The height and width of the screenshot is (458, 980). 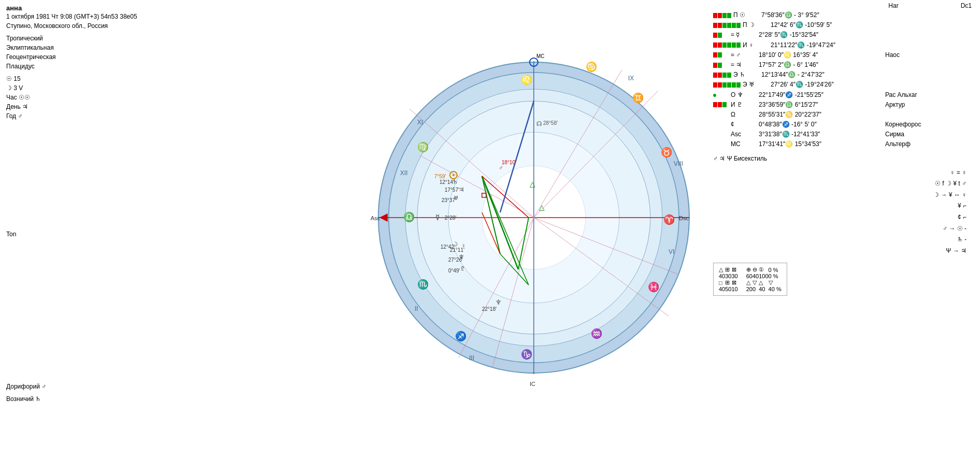 I want to click on extra-year: Год ♂, so click(x=181, y=116).